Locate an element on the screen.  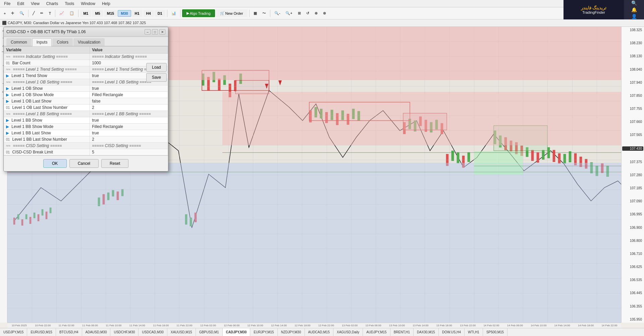
notification-icon: 🔔 is located at coordinates (634, 10).